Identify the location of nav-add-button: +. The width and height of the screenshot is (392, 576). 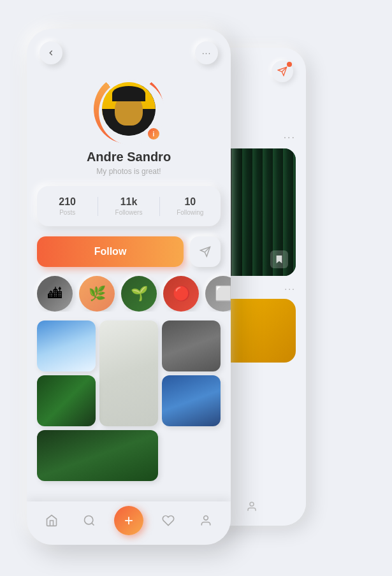
(129, 521).